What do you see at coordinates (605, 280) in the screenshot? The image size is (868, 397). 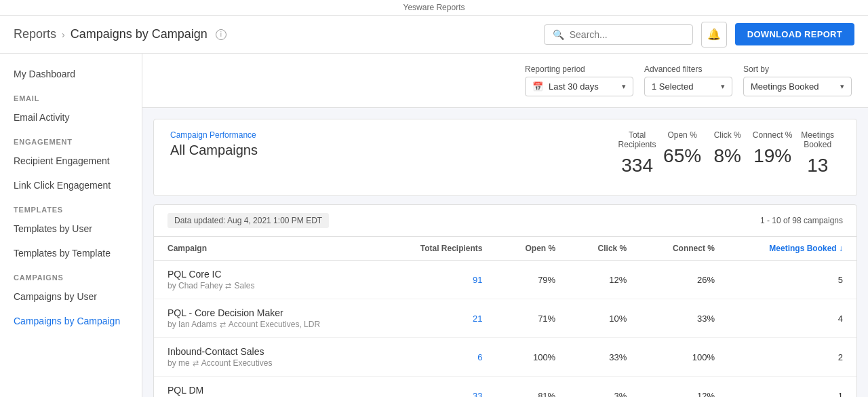 I see `cell-click-pct-0: 12%` at bounding box center [605, 280].